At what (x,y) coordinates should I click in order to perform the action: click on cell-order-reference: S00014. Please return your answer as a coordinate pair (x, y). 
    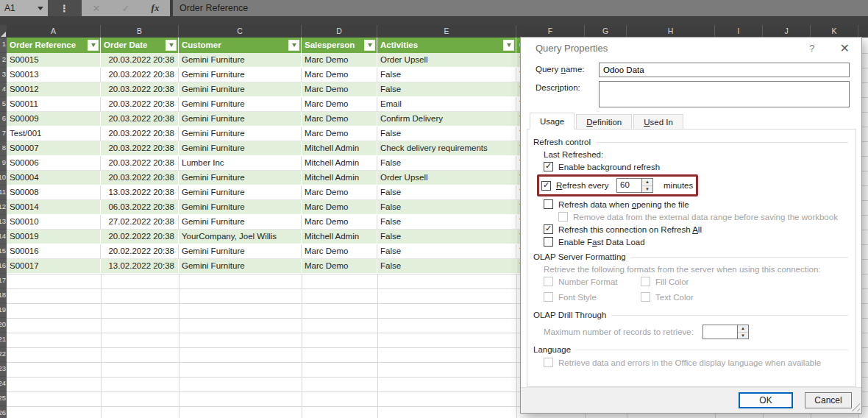
    Looking at the image, I should click on (54, 208).